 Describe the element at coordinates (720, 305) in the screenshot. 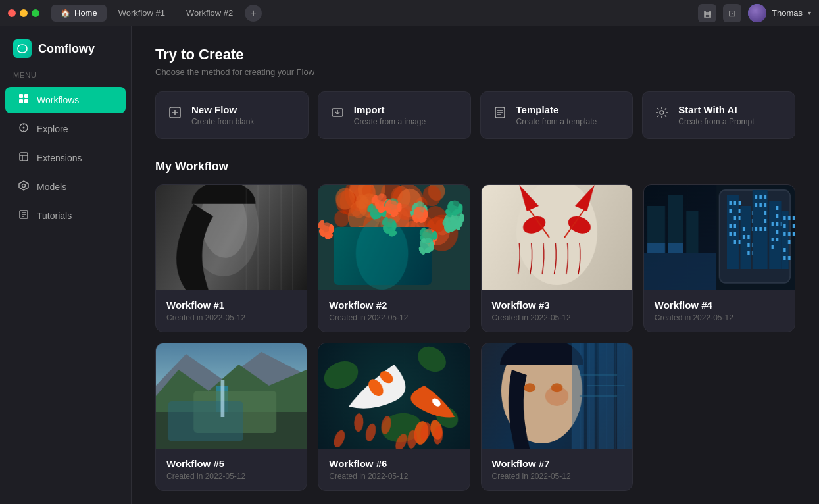

I see `workflow-name-4: Workflow #4` at that location.